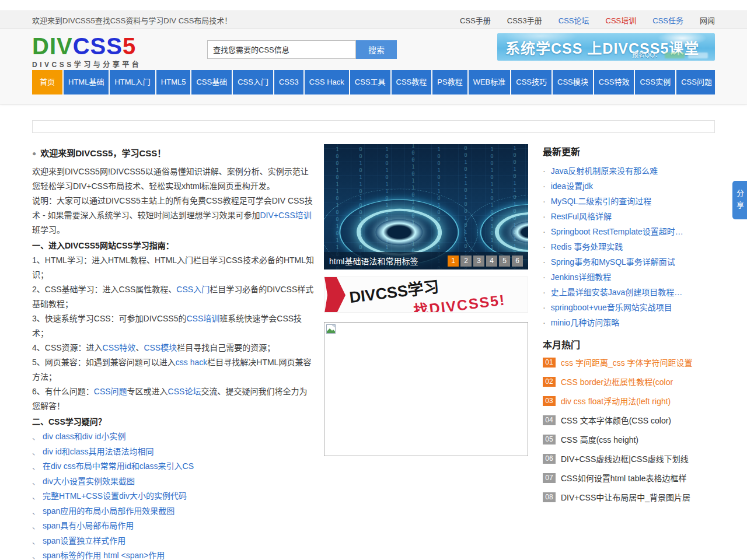 The width and height of the screenshot is (747, 560). What do you see at coordinates (629, 171) in the screenshot?
I see `list-item: ·Java反射机制原来没有那么难` at bounding box center [629, 171].